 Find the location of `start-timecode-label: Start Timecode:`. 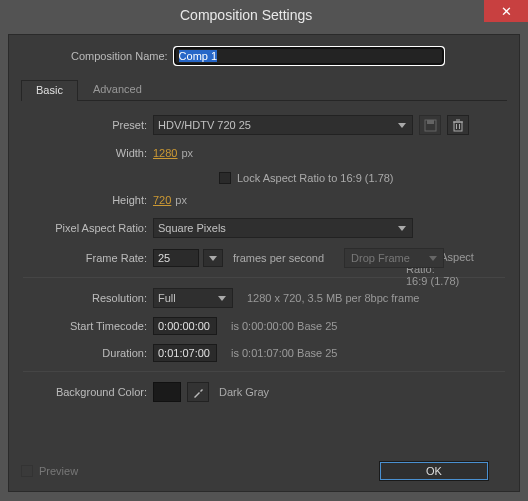

start-timecode-label: Start Timecode: is located at coordinates (88, 326).